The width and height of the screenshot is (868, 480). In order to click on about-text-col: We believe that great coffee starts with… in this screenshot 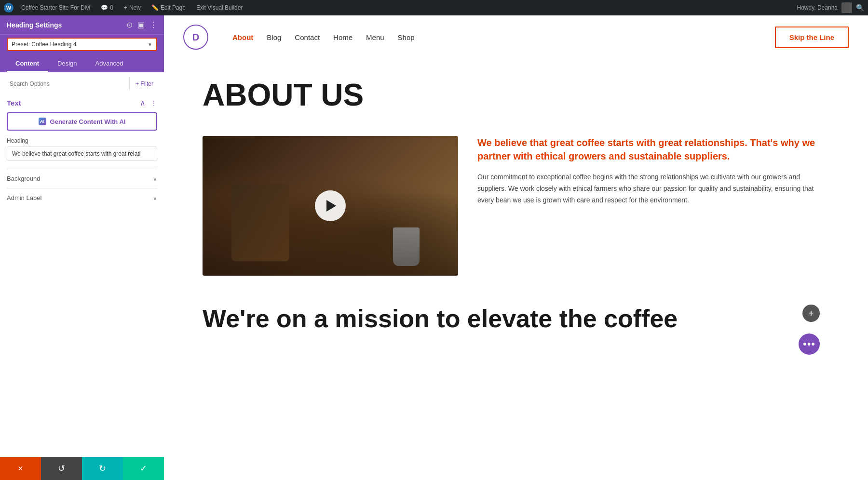, I will do `click(653, 171)`.